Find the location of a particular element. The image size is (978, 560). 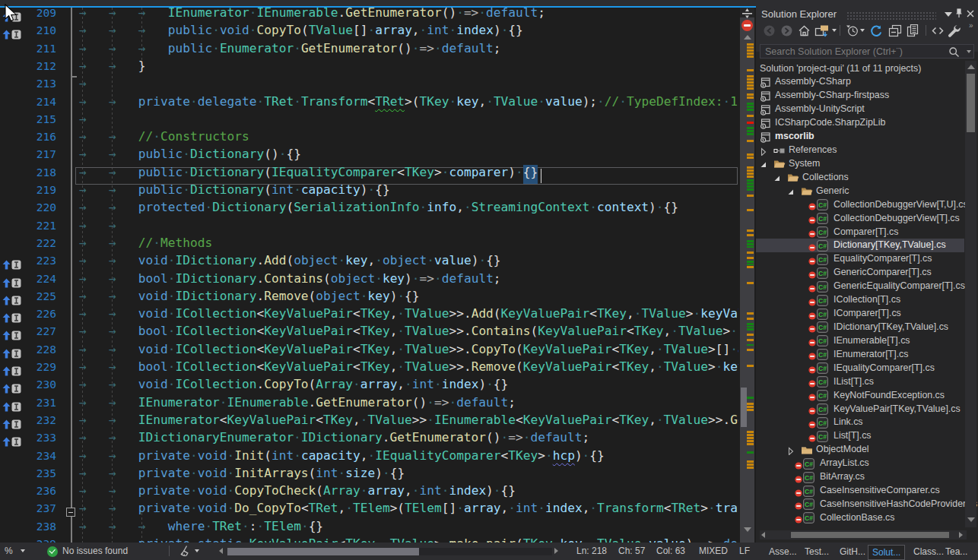

status-line-ending: LF is located at coordinates (745, 552).